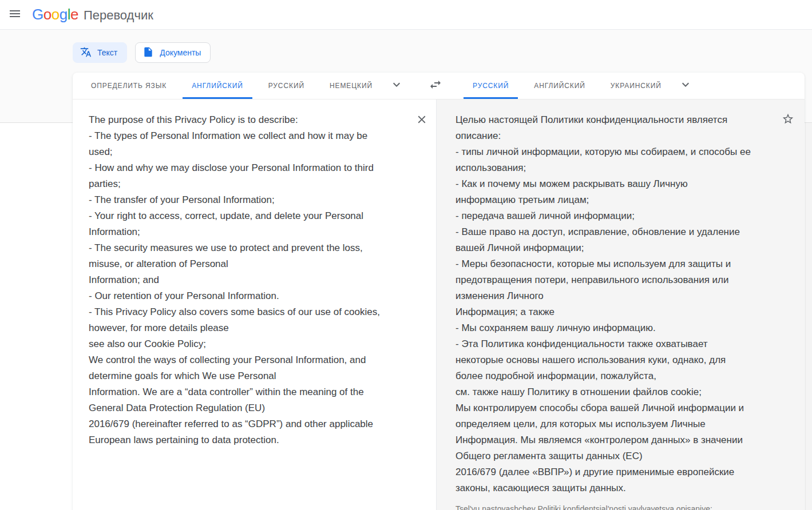 The width and height of the screenshot is (812, 510). I want to click on text-line: использования;, so click(609, 168).